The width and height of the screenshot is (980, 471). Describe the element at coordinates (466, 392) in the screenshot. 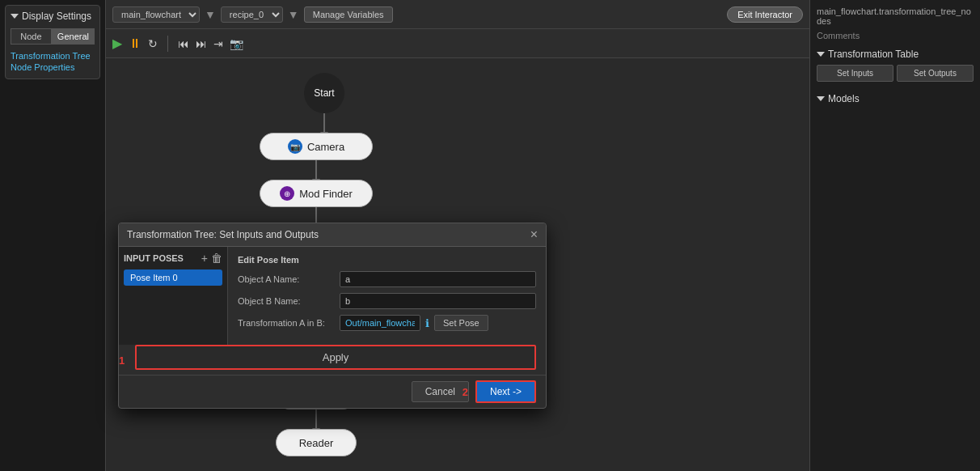

I see `step-number-2: 2` at that location.